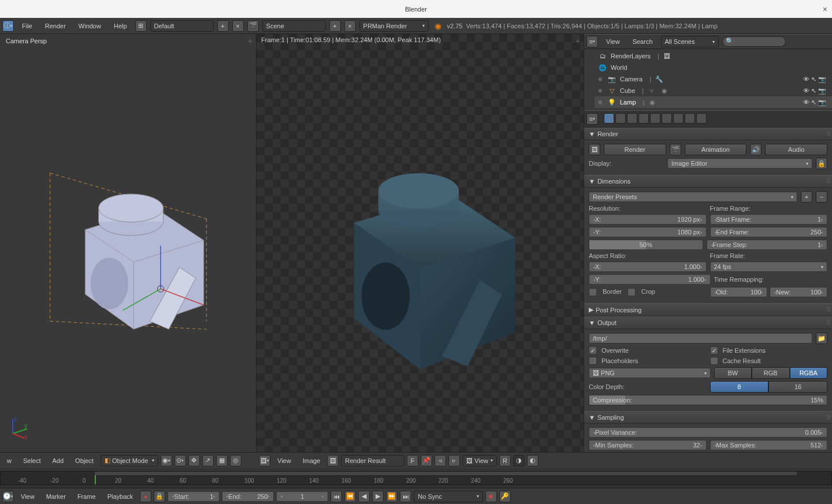 The height and width of the screenshot is (504, 832). Describe the element at coordinates (701, 118) in the screenshot. I see `particles-tab` at that location.